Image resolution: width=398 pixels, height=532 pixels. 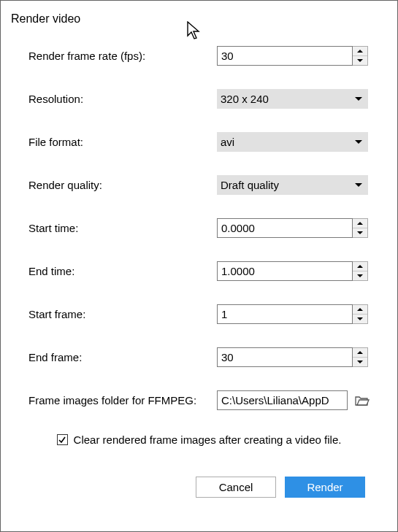 I want to click on start-time-spinner, so click(x=361, y=228).